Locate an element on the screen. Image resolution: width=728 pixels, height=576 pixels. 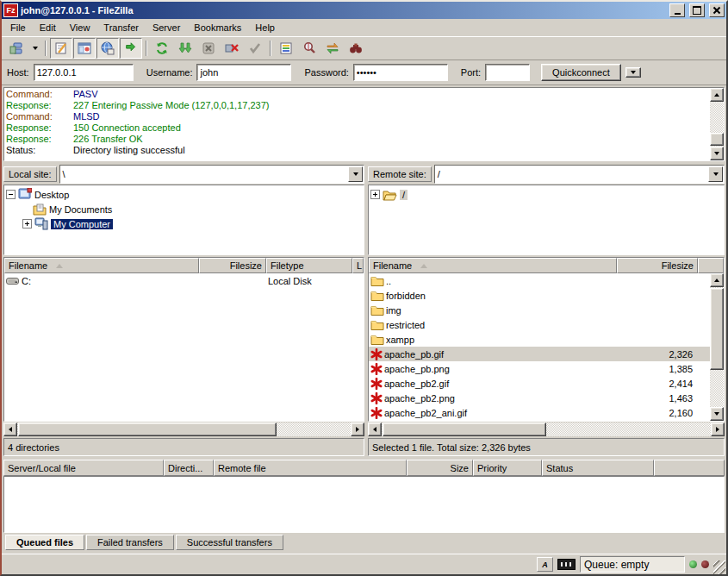
close-button is located at coordinates (717, 10).